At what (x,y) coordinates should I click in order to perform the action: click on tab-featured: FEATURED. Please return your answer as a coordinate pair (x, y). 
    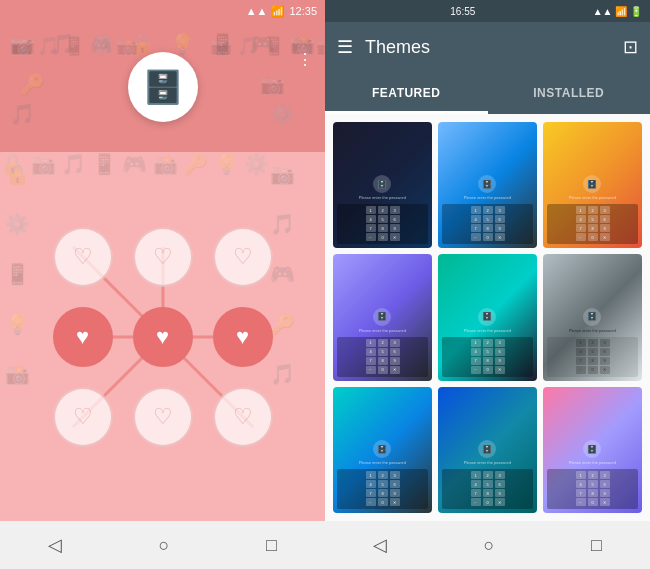
    Looking at the image, I should click on (406, 93).